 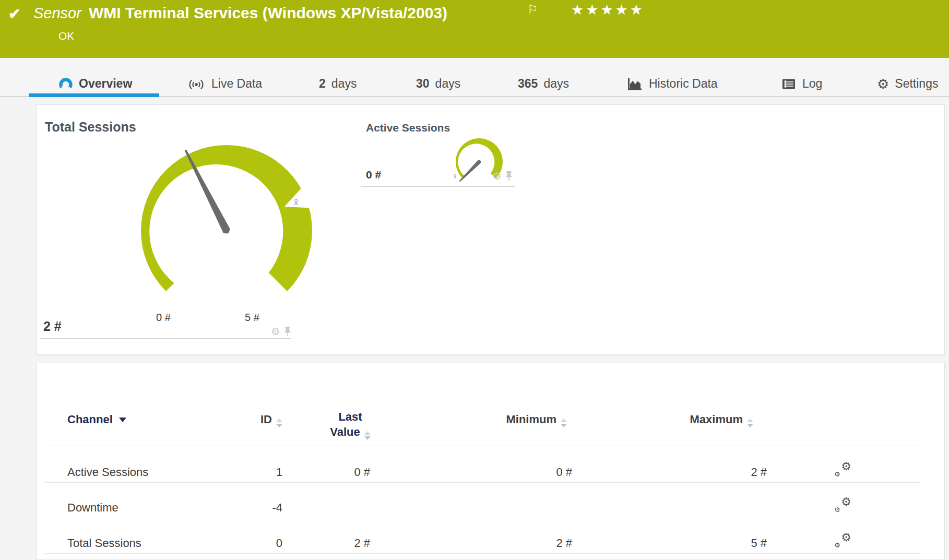 What do you see at coordinates (95, 84) in the screenshot?
I see `tab-overview: Overview` at bounding box center [95, 84].